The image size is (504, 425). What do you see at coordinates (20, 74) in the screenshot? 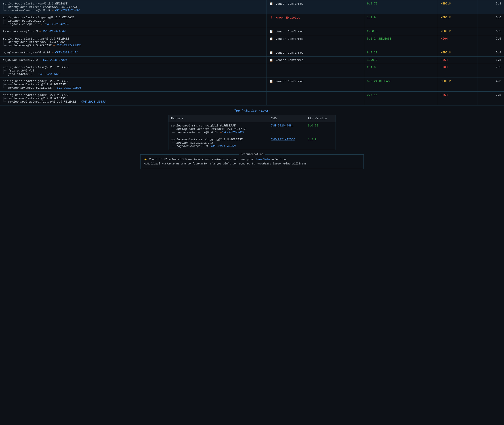
I see `pkg-name: json-smart@2.3` at bounding box center [20, 74].